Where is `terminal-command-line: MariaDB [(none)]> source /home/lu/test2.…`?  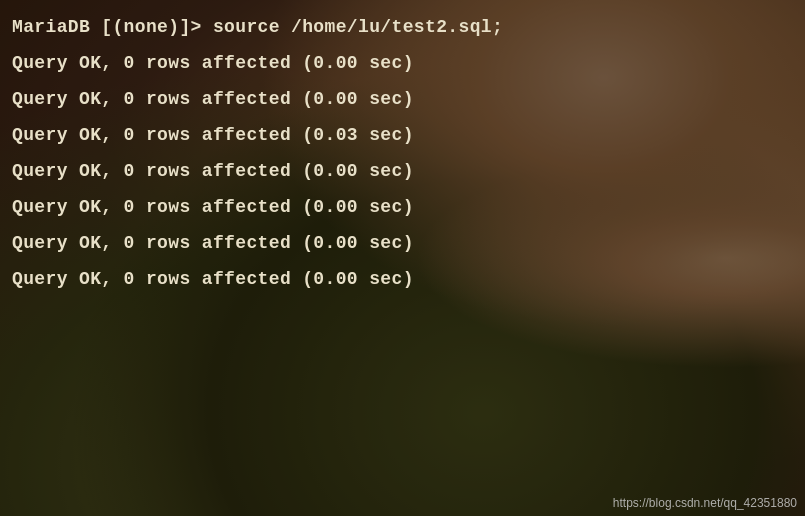
terminal-command-line: MariaDB [(none)]> source /home/lu/test2.… is located at coordinates (402, 26).